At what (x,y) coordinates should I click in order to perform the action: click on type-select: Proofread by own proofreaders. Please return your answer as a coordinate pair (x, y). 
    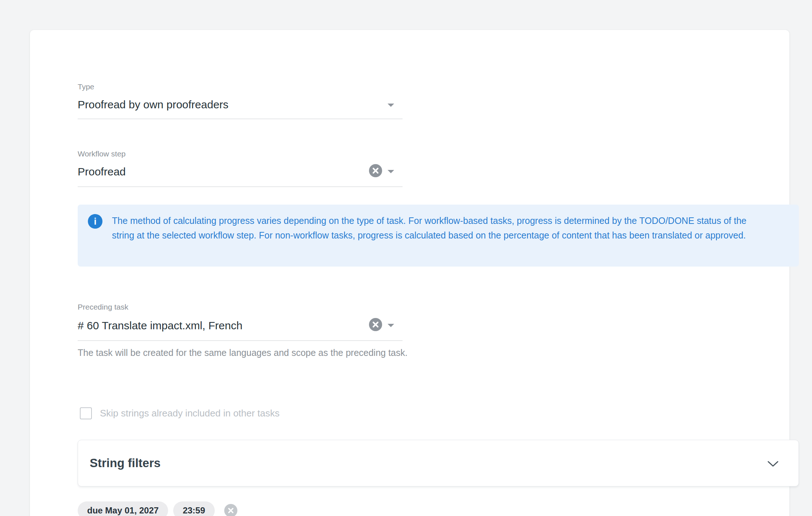
    Looking at the image, I should click on (153, 105).